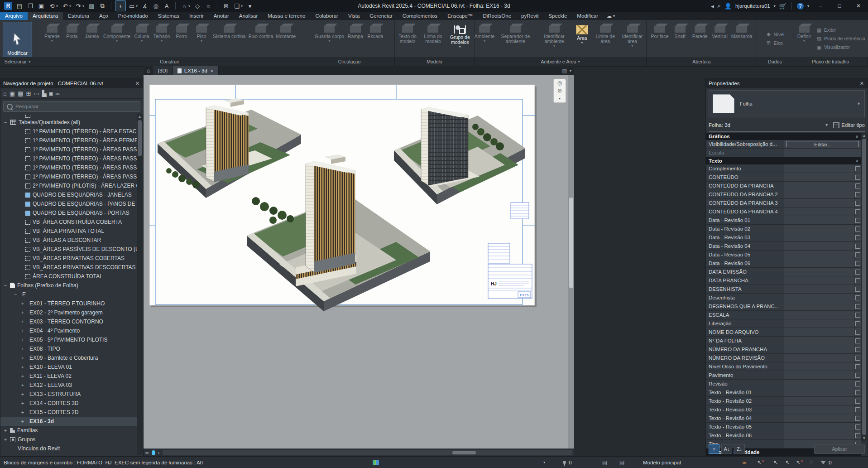  What do you see at coordinates (69, 267) in the screenshot?
I see `tree-item: VB_ÁREAS PRIVATIVAS DESCOBERTAS` at bounding box center [69, 267].